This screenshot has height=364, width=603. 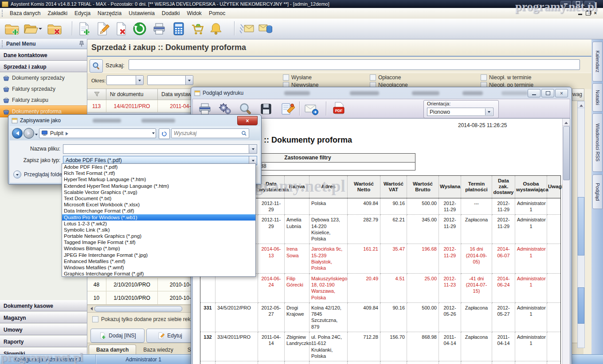 I want to click on column-header-nr-dokumentu: Nr dokumentu, so click(x=132, y=94).